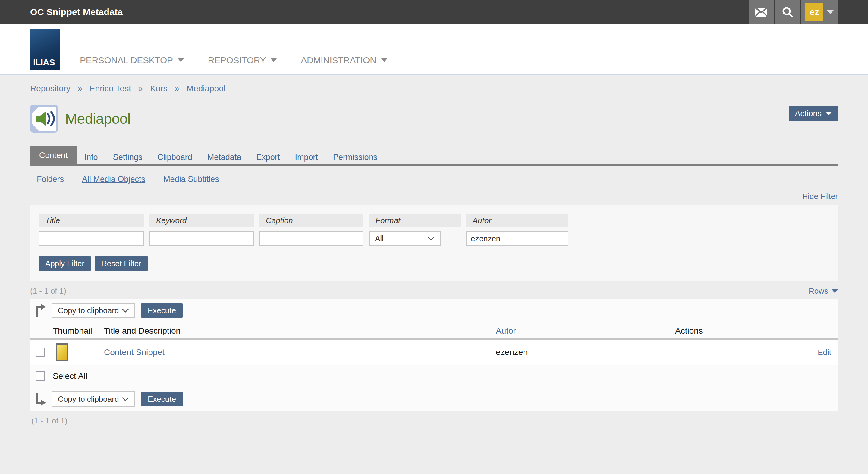 The image size is (868, 474). What do you see at coordinates (434, 310) in the screenshot?
I see `bulk-action-toolbar-top: Copy to clipboard Execute` at bounding box center [434, 310].